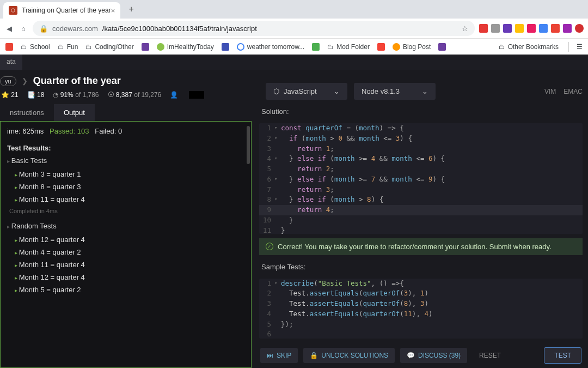  I want to click on scrollbar, so click(248, 145).